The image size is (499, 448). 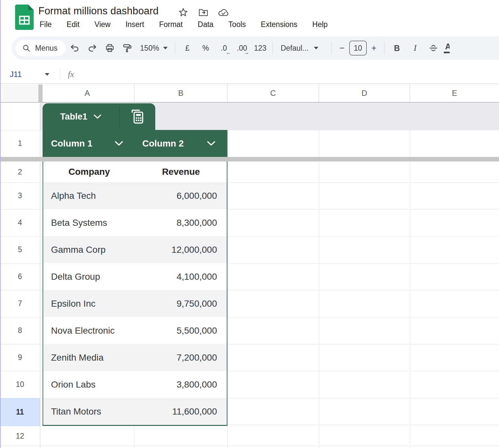 What do you see at coordinates (374, 48) in the screenshot?
I see `increase-font-size-button: +` at bounding box center [374, 48].